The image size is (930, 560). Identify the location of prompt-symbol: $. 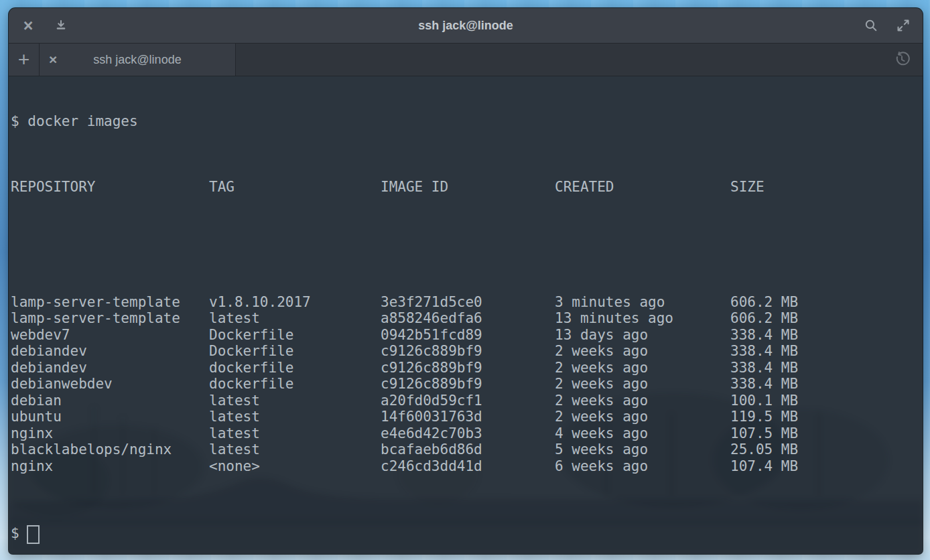
(15, 533).